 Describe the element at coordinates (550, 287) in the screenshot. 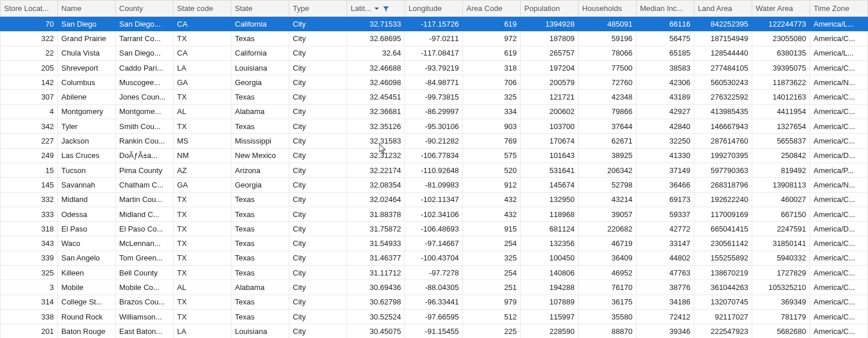

I see `cell-pop: 194288` at that location.